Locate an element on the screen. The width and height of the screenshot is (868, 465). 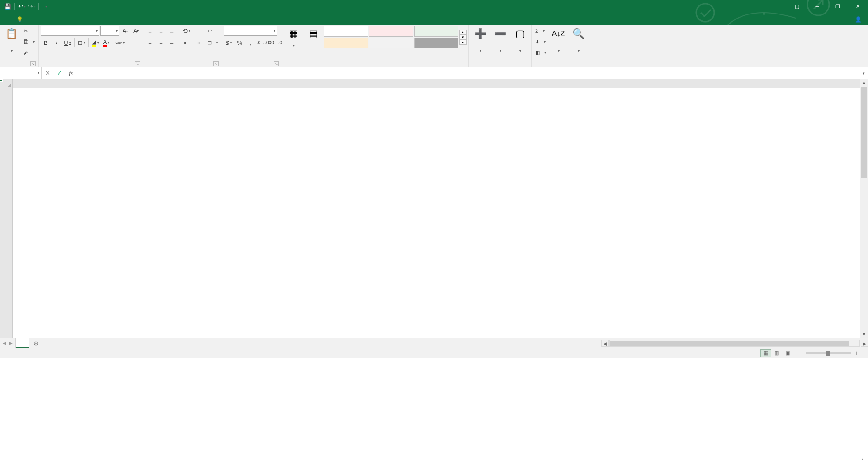
phonetic-guide-button: wén▾ is located at coordinates (120, 43).